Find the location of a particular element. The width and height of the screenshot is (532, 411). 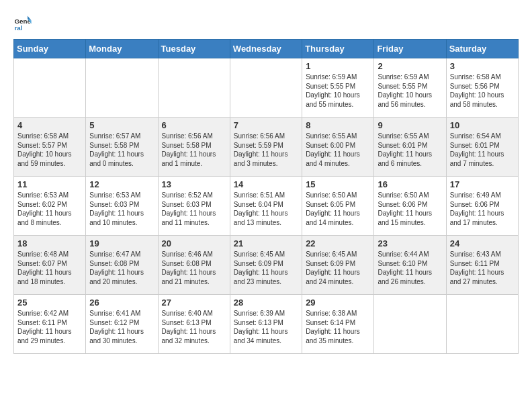

day-number: 18 is located at coordinates (50, 243).